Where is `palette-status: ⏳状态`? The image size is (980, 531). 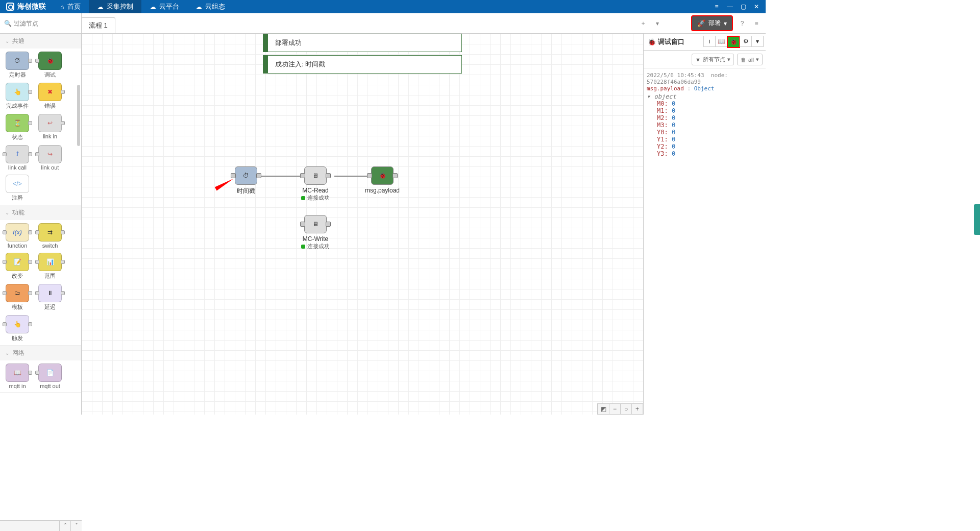
palette-status: ⏳状态 is located at coordinates (17, 128).